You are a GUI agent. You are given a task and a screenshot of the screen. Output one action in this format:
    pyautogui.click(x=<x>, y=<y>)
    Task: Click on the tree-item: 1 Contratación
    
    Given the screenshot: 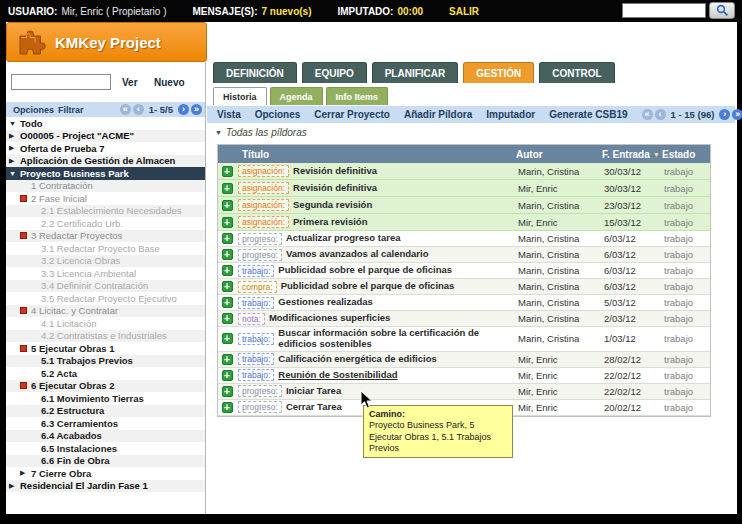 What is the action you would take?
    pyautogui.click(x=106, y=186)
    